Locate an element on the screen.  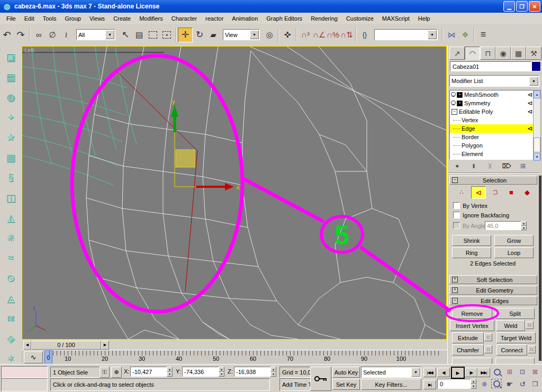
extrude-button: Extrude is located at coordinates (468, 338).